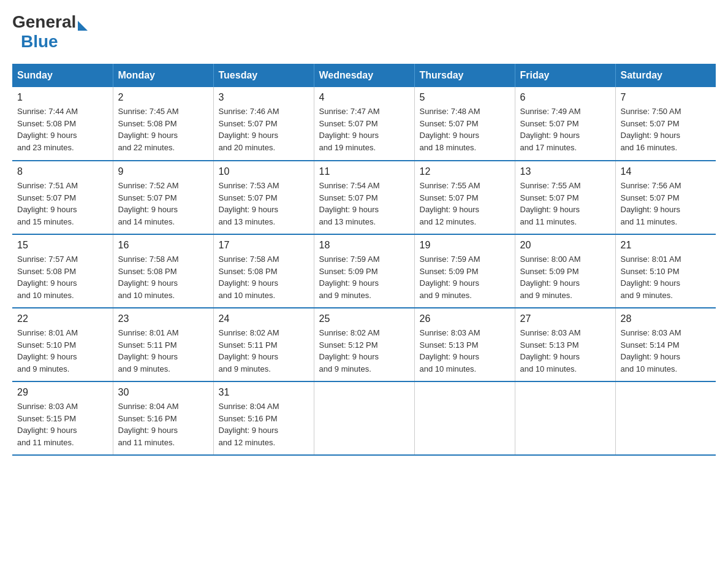 The height and width of the screenshot is (563, 728). Describe the element at coordinates (163, 124) in the screenshot. I see `calendar-cell: 2 Sunrise: 7:45 AM Sunset: 5:08 PM Dayli…` at that location.